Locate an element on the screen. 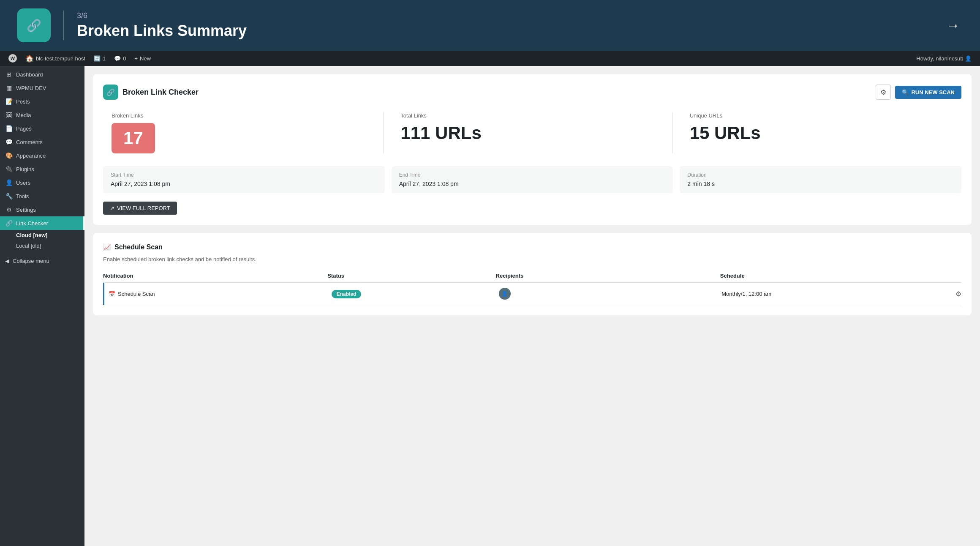 This screenshot has height=546, width=980. col-header-notification: Notification is located at coordinates (215, 276).